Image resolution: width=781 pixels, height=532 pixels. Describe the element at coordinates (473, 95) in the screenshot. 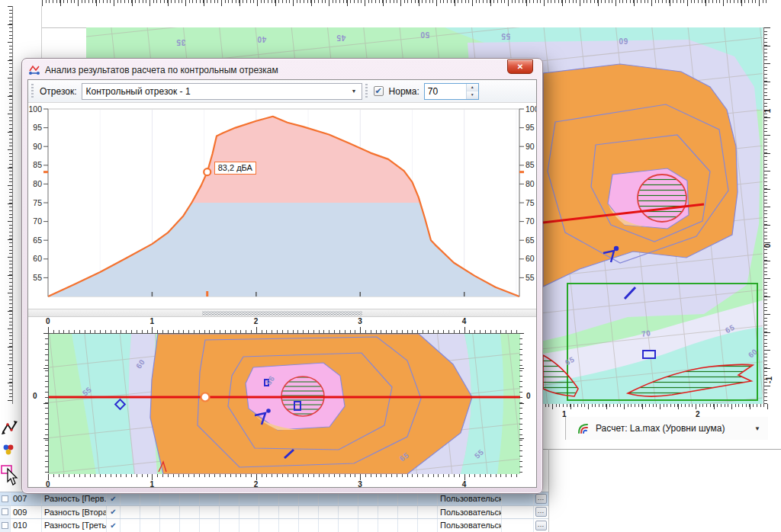

I see `spin-down-button: ▼` at that location.